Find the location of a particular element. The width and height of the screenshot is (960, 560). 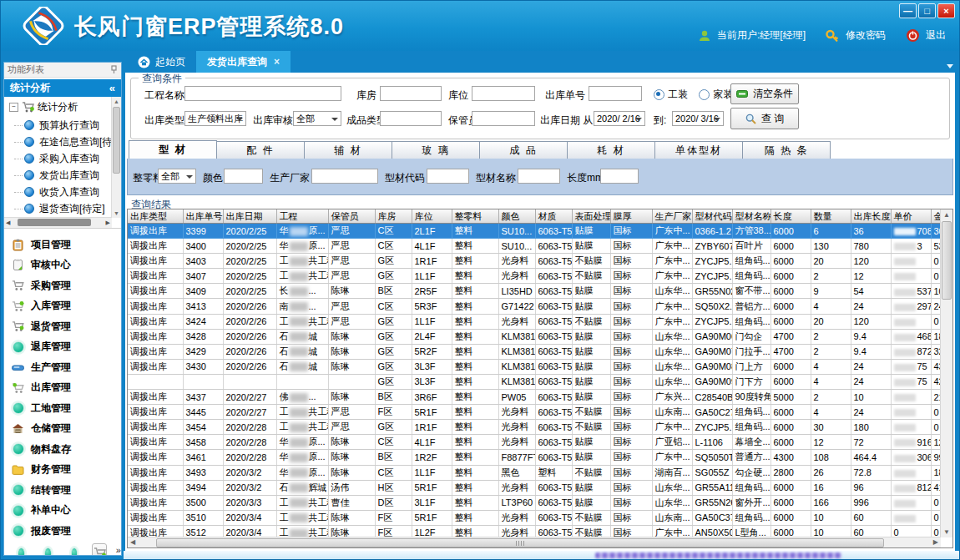

sidebar-menu-item-3: 入库管理 is located at coordinates (63, 307).